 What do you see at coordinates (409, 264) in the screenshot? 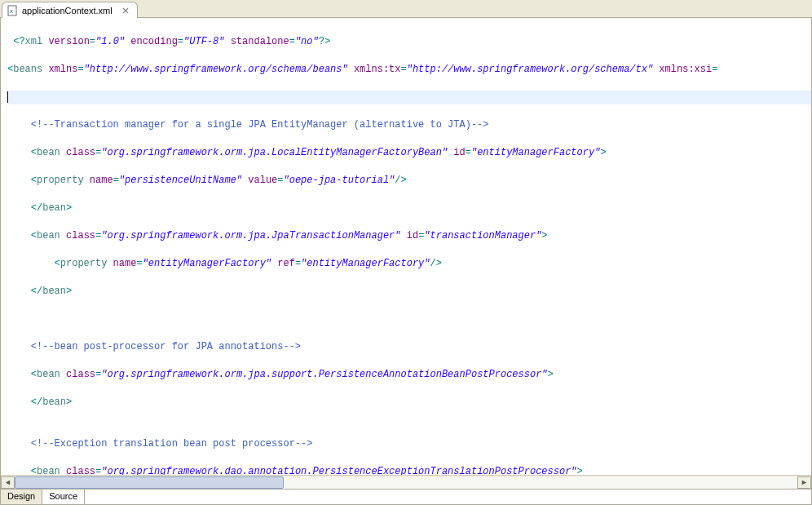
I see `code-line: <property name="entityManagerFactory" re…` at bounding box center [409, 264].